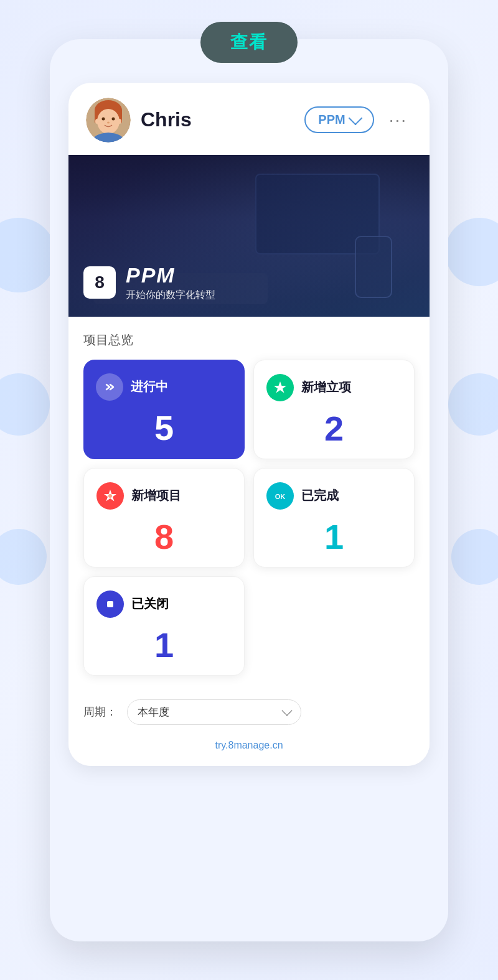 This screenshot has height=980, width=498. Describe the element at coordinates (218, 119) in the screenshot. I see `user-name: Chris` at that location.